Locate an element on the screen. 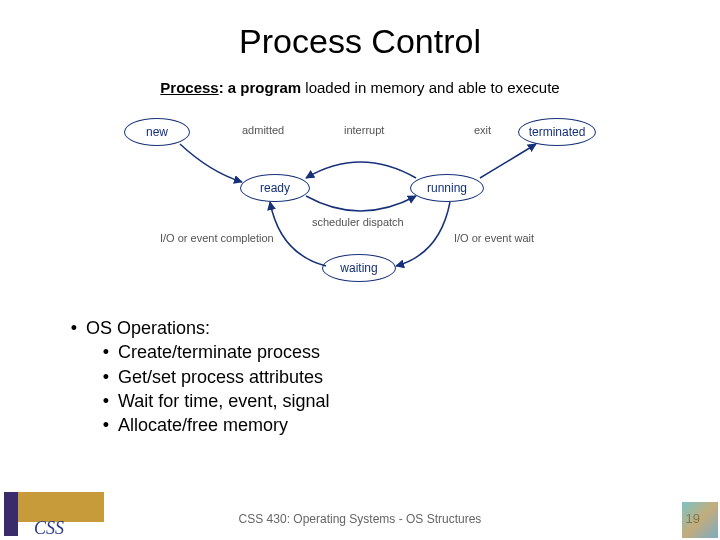 The image size is (720, 540). footer-text: CSS 430: Operating Systems - OS Structur… is located at coordinates (360, 519).